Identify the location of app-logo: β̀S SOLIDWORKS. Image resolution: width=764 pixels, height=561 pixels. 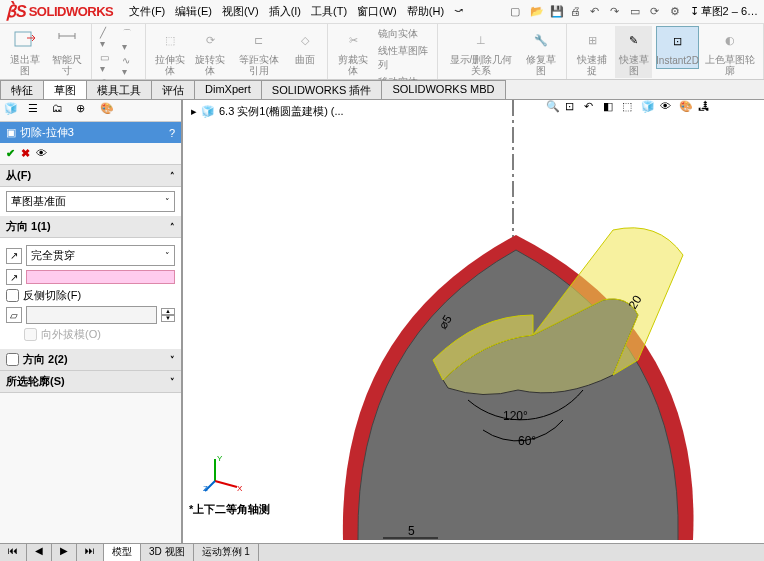
(60, 12).